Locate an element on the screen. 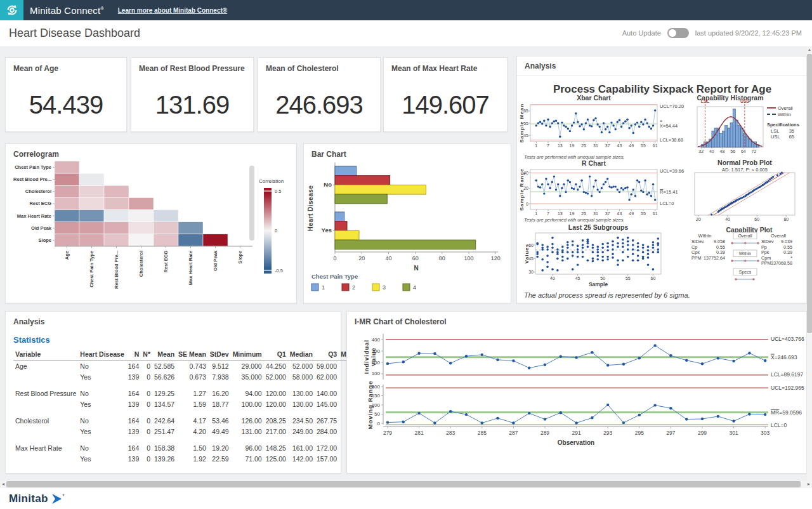  statistics-link: Statistics is located at coordinates (173, 336).